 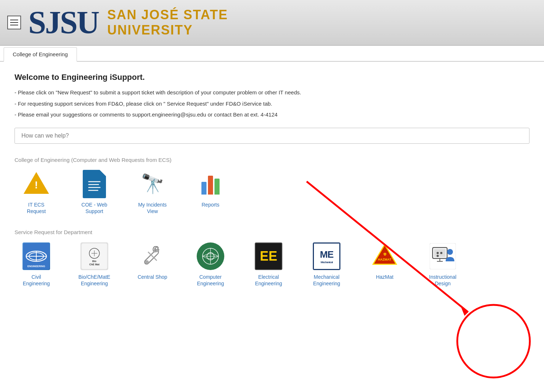 What do you see at coordinates (272, 115) in the screenshot?
I see `bullet-3: - Please email your suggestions or comme…` at bounding box center [272, 115].